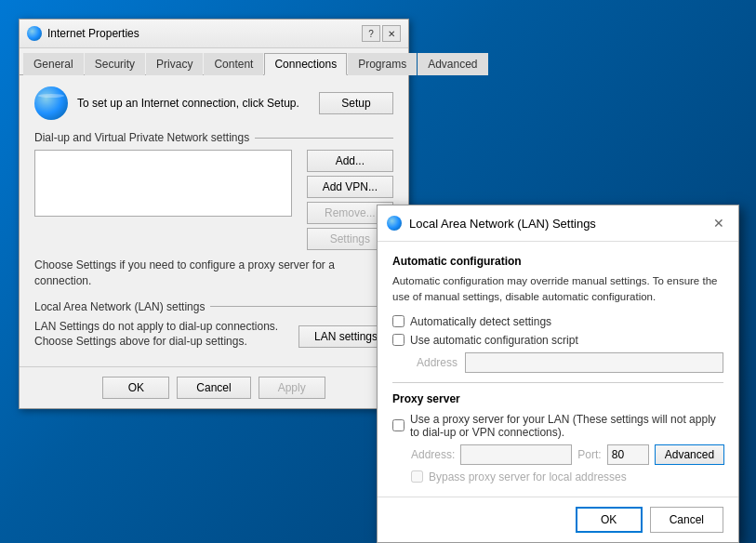 The height and width of the screenshot is (543, 756). I want to click on auto-script-row: Use automatic configuration script, so click(558, 340).